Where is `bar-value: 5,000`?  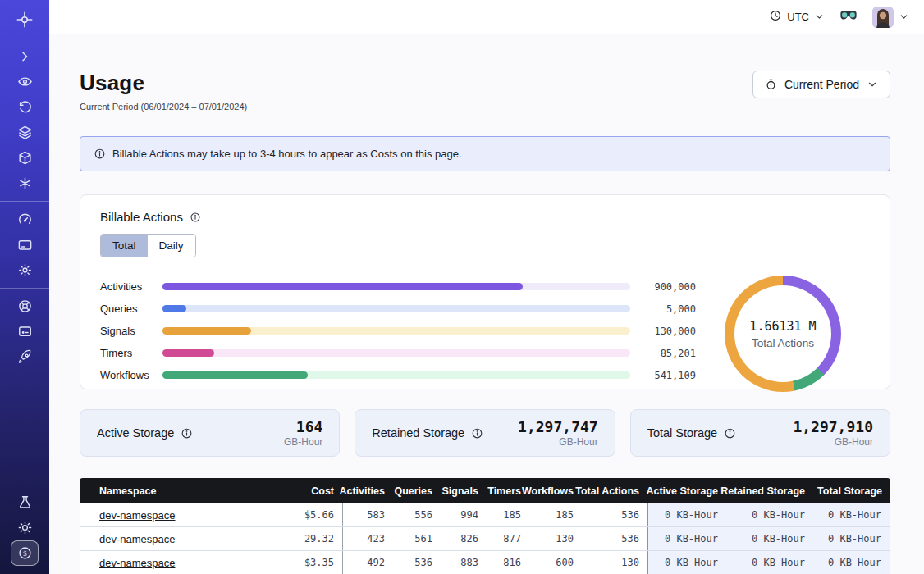 bar-value: 5,000 is located at coordinates (669, 309).